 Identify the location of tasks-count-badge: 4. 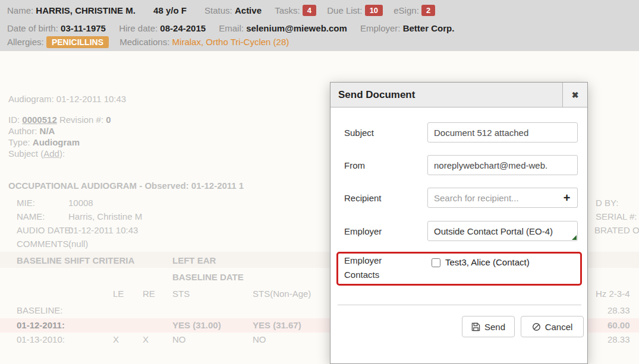
(309, 11).